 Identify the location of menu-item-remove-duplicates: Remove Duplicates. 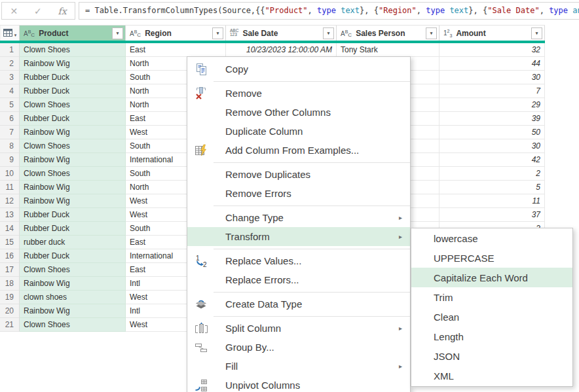
(299, 174).